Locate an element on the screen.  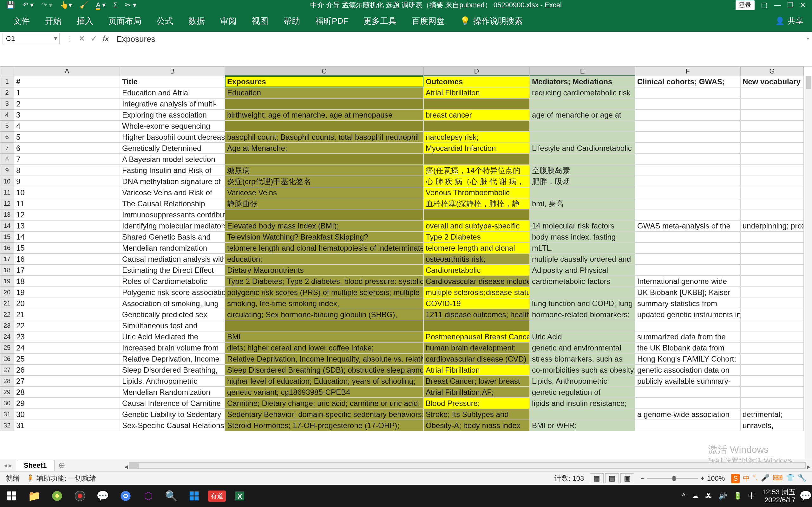
add-sheet-icon: ⊕ is located at coordinates (62, 465).